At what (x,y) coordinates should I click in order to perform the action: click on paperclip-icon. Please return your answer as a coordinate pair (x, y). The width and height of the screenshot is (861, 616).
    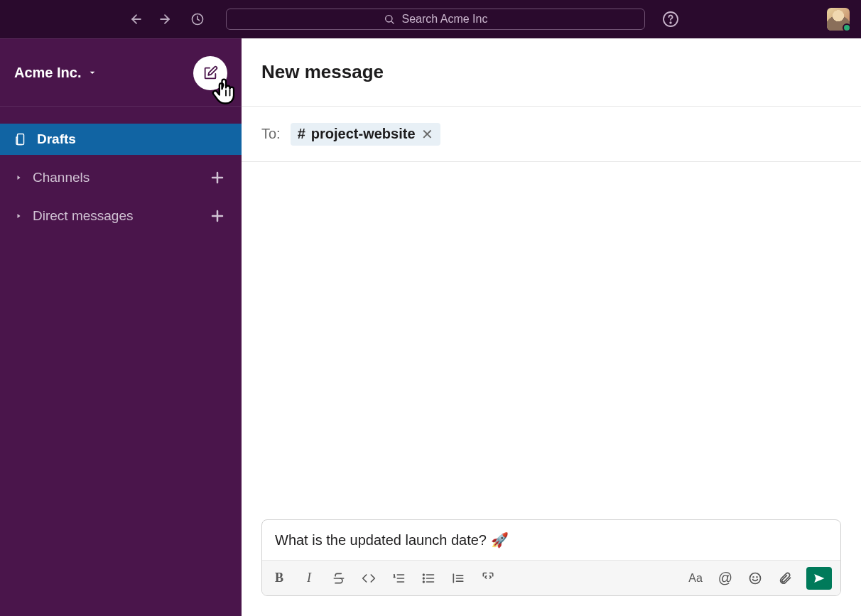
    Looking at the image, I should click on (785, 578).